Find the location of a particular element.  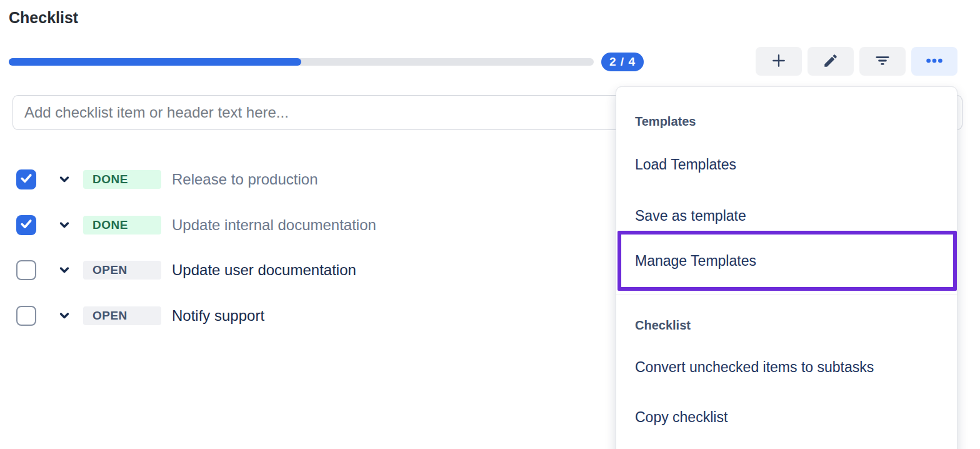

progress-bar-fill is located at coordinates (155, 62).